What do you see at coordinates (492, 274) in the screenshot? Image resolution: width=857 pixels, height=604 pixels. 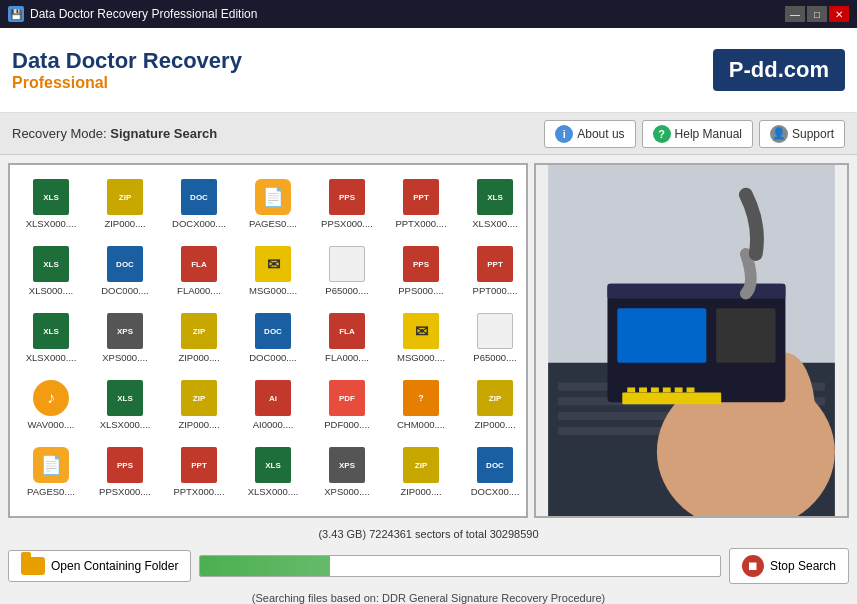 I see `list-item: PPTPPT000....` at bounding box center [492, 274].